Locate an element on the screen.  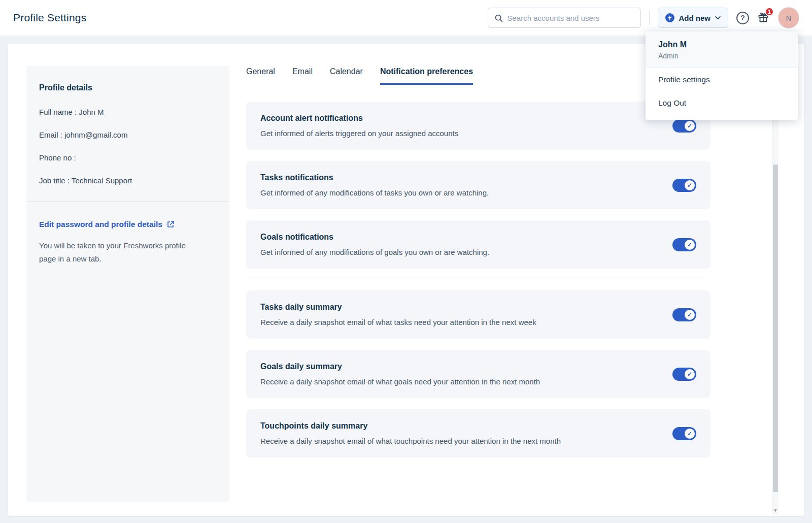
field-full-name: Full name : John M is located at coordinates (128, 112).